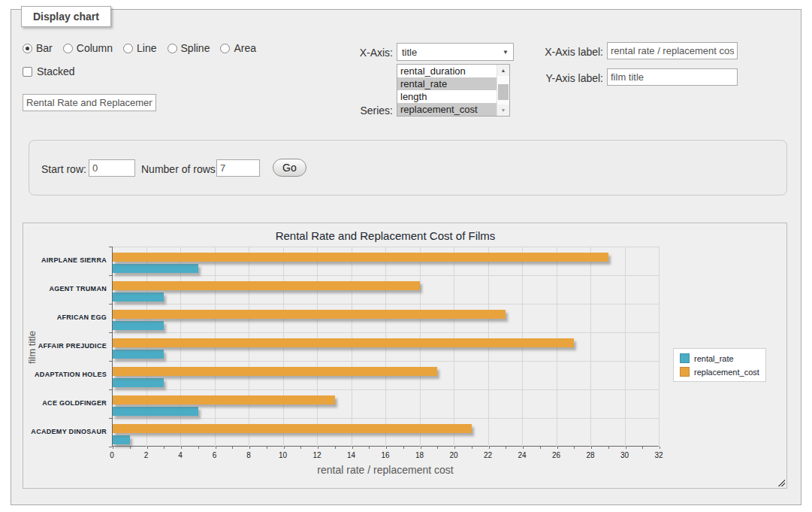  I want to click on legend-entry-rental_rate: rental_rate, so click(720, 358).